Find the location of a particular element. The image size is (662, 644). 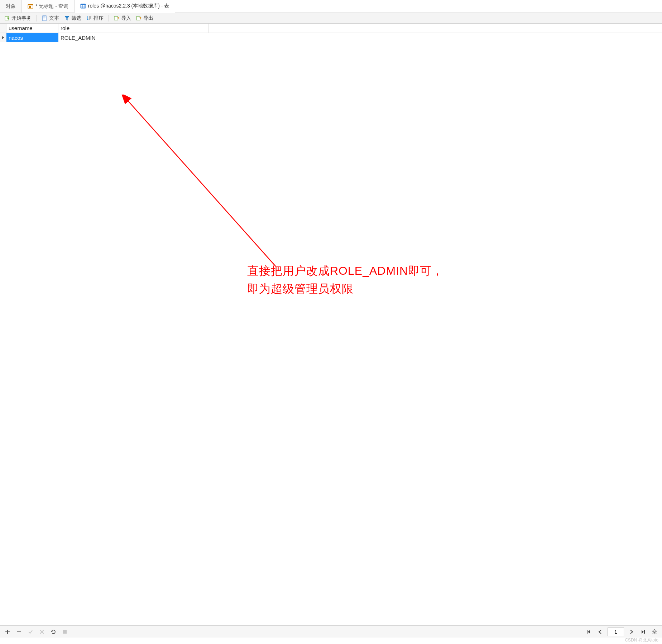

minus-icon is located at coordinates (19, 632).